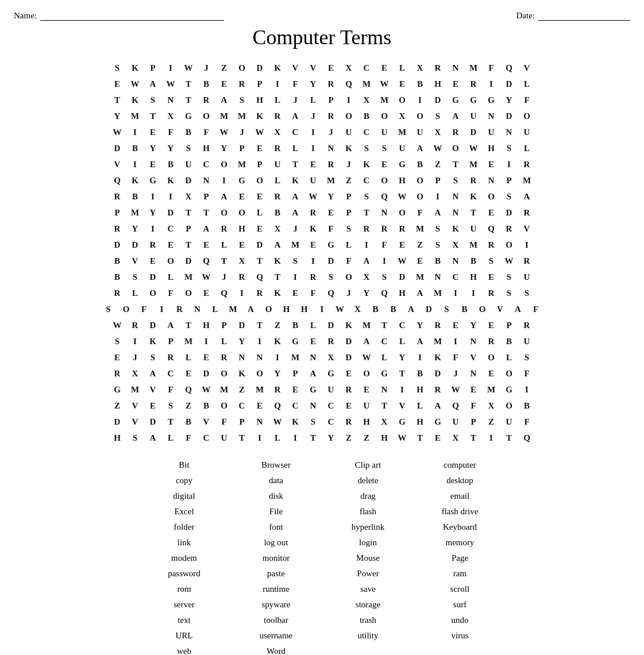  What do you see at coordinates (322, 116) in the screenshot?
I see `grid-row: YMTXGOMMKRAJROBOXOSAUNDO` at bounding box center [322, 116].